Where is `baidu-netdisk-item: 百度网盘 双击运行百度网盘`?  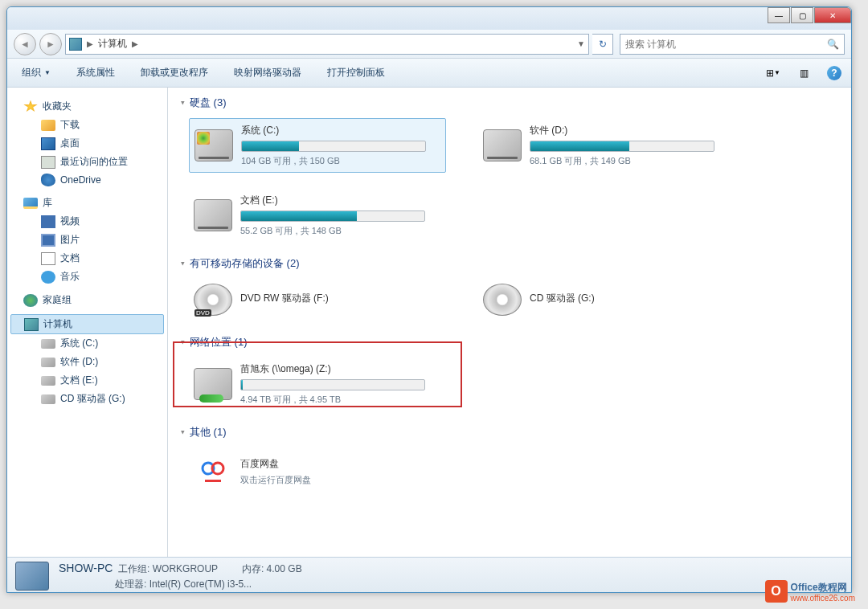
baidu-netdisk-item: 百度网盘 双击运行百度网盘 is located at coordinates (317, 472).